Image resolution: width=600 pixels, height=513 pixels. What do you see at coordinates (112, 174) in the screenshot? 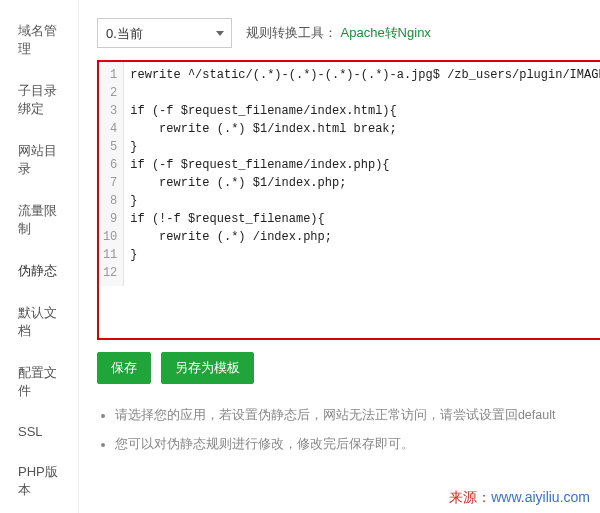
I see `editor-gutter: 123456789101112` at bounding box center [112, 174].